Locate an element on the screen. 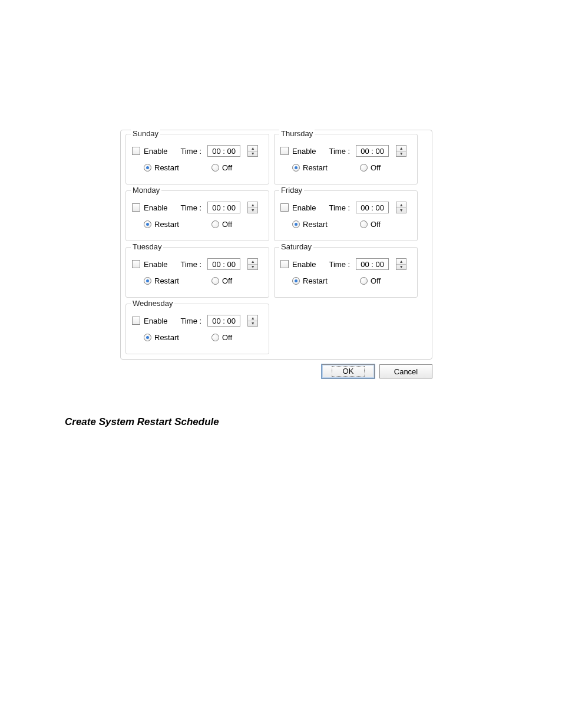  restart-label-wednesday: Restart is located at coordinates (167, 337).